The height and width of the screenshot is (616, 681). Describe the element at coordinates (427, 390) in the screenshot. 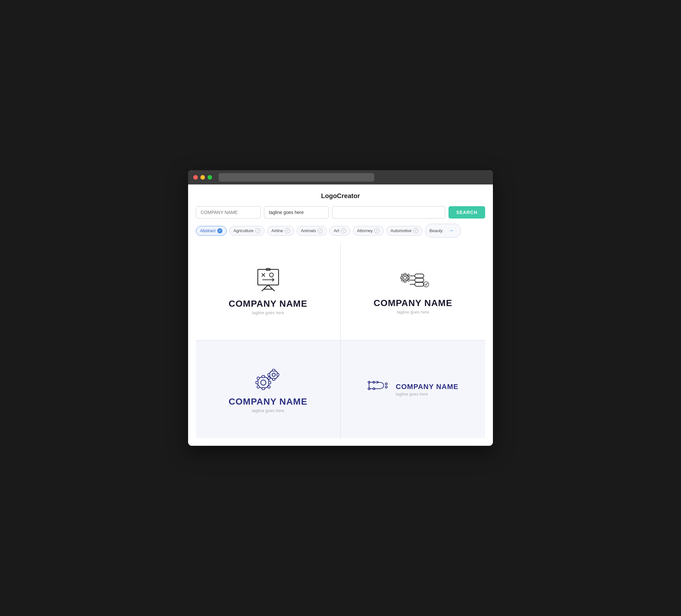

I see `logo-4-text-group: COMPANY NAME tagline goes here` at that location.